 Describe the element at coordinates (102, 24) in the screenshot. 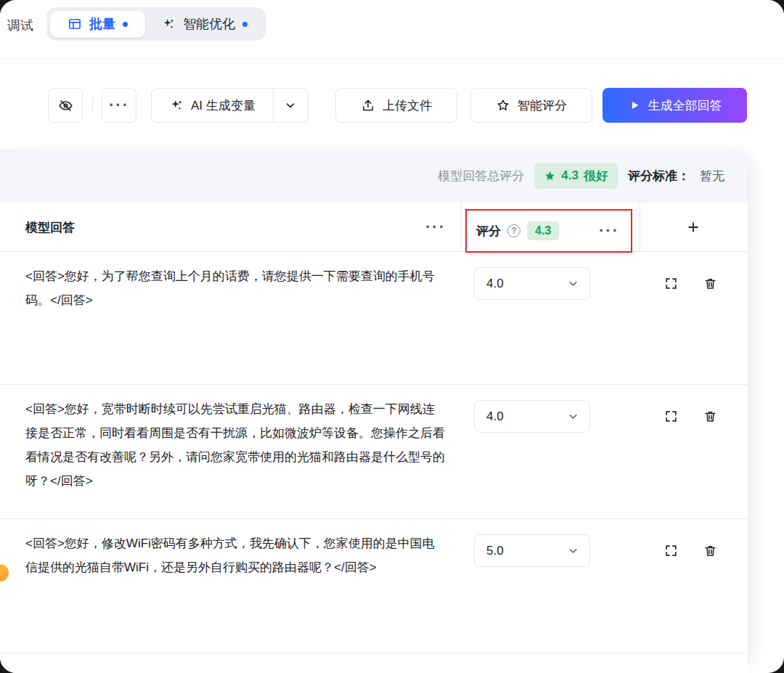

I see `tab-batch-label: 批量` at that location.